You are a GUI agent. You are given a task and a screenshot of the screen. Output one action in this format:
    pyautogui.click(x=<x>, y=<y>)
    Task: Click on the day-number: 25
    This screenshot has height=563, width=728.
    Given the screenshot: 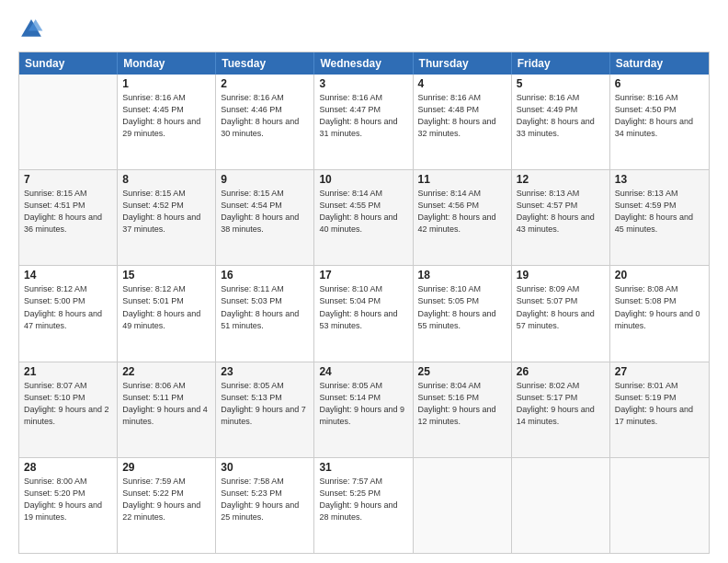 What is the action you would take?
    pyautogui.click(x=462, y=372)
    